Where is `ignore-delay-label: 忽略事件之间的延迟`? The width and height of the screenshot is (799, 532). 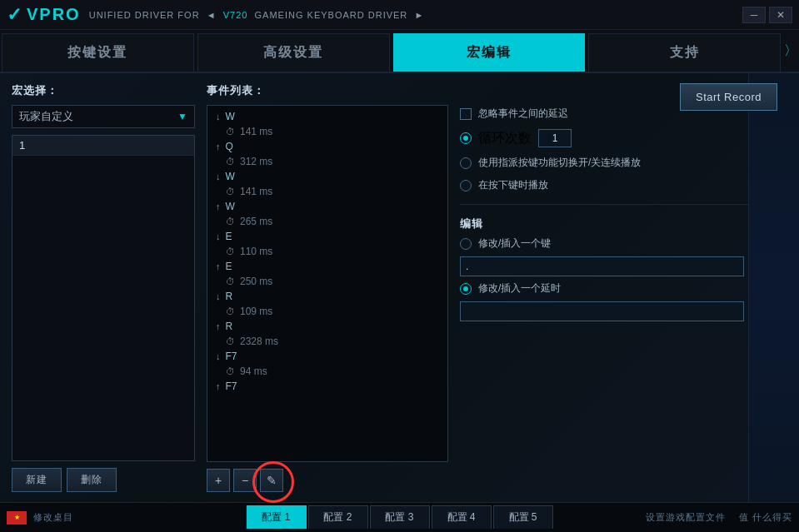
ignore-delay-label: 忽略事件之间的延迟 is located at coordinates (523, 113).